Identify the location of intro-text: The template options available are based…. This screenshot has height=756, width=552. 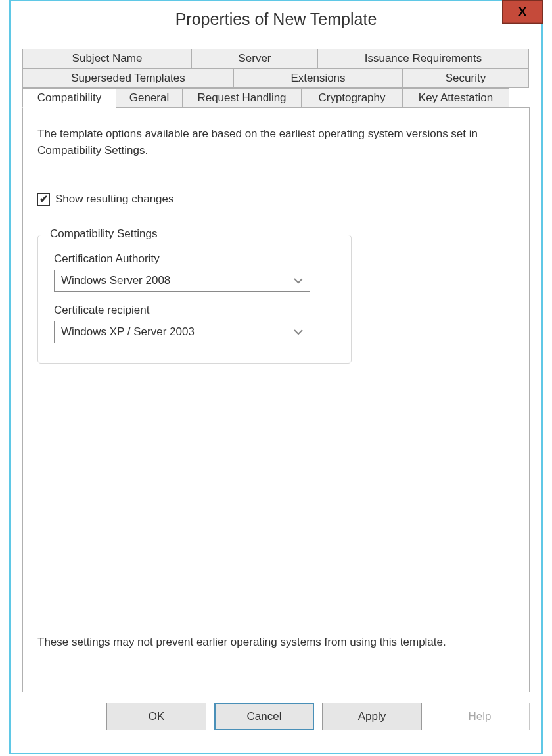
(276, 142).